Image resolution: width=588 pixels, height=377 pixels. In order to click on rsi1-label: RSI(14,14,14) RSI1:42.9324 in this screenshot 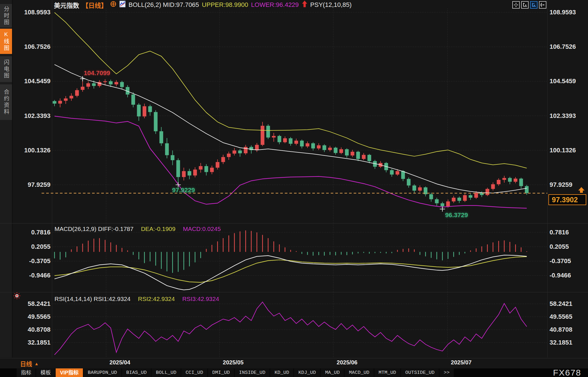, I will do `click(92, 299)`.